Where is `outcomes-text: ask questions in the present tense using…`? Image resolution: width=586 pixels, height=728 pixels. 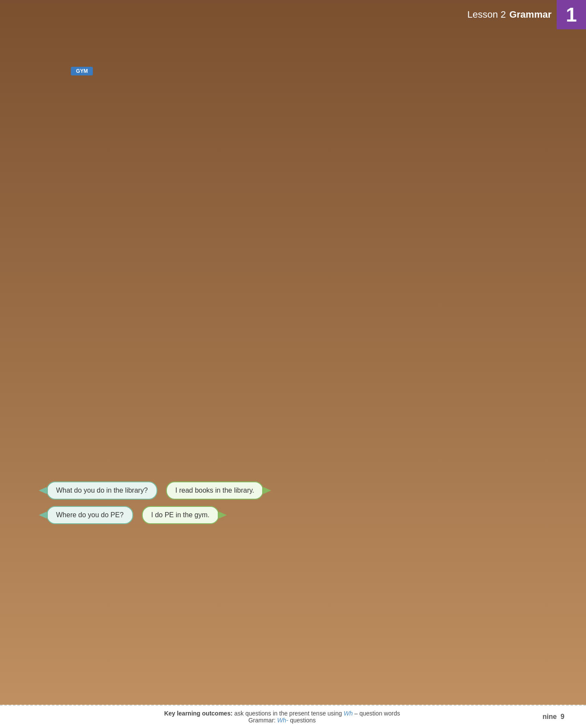
outcomes-text: ask questions in the present tense using… is located at coordinates (317, 713).